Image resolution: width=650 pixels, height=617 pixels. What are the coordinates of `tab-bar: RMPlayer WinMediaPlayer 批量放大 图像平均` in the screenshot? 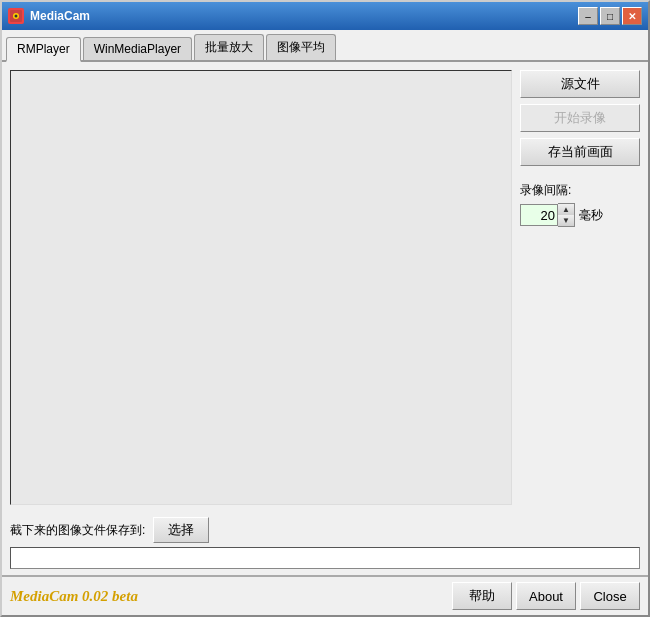 It's located at (325, 46).